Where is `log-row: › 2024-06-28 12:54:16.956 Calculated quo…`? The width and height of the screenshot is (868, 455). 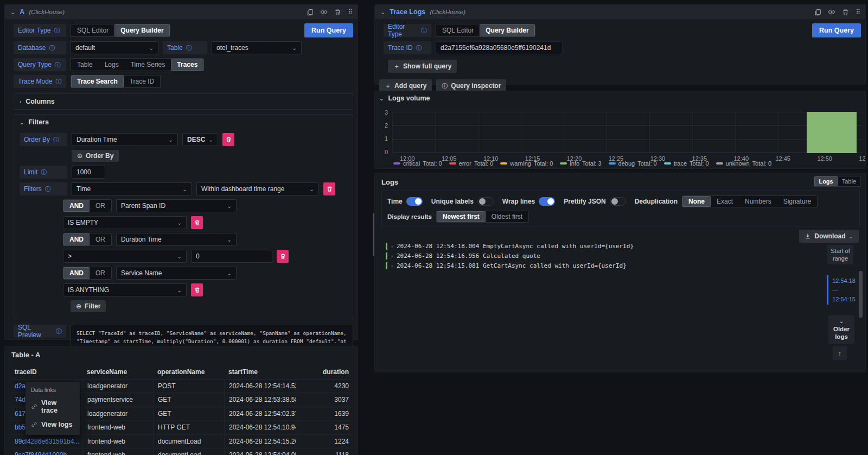 log-row: › 2024-06-28 12:54:16.956 Calculated quo… is located at coordinates (510, 256).